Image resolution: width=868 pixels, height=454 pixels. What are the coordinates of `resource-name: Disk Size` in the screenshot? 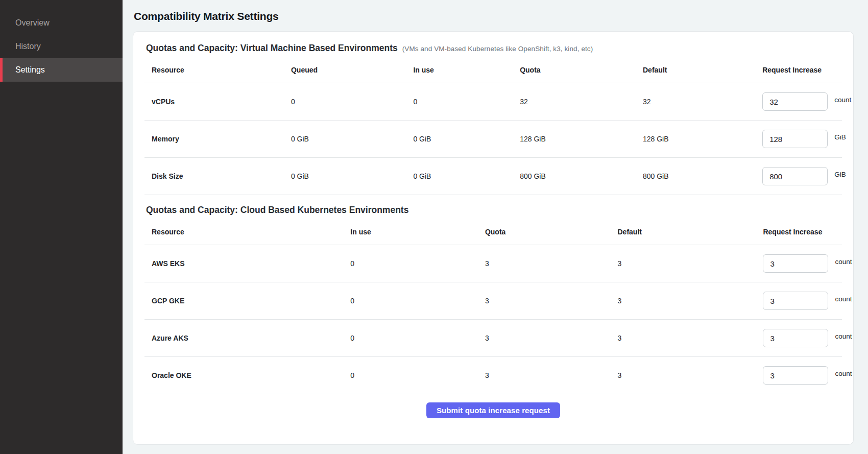 It's located at (222, 176).